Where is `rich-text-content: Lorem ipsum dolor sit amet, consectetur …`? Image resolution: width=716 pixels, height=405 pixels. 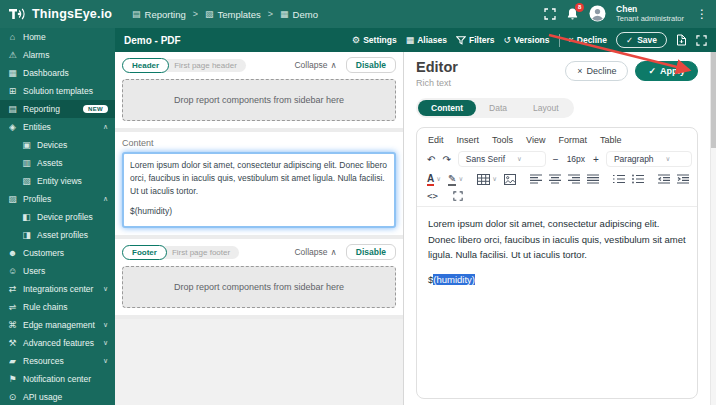
rich-text-content: Lorem ipsum dolor sit amet, consectetur … is located at coordinates (557, 252).